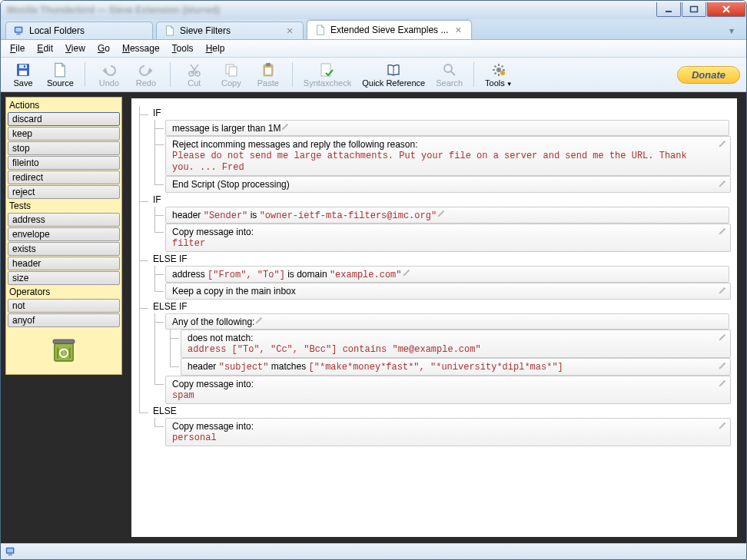 The image size is (747, 560). Describe the element at coordinates (433, 352) in the screenshot. I see `editor-block: ELSE IFAny of the following:does not mat…` at that location.